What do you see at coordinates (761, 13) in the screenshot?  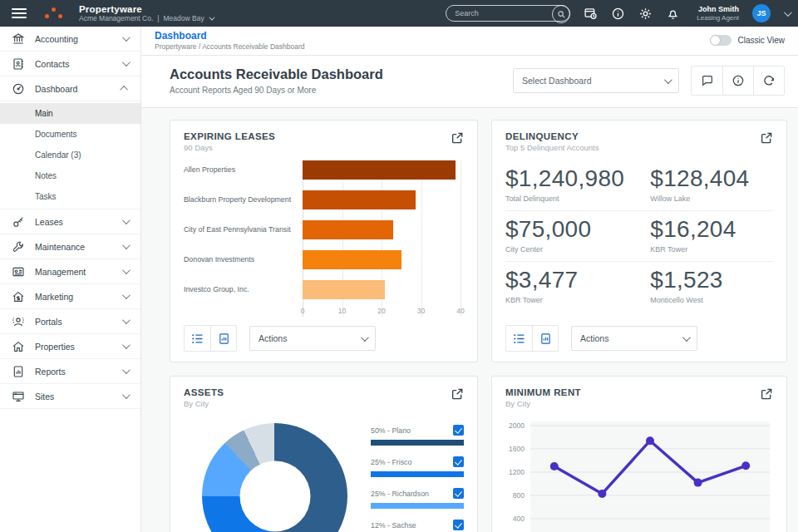 I see `avatar: JS` at bounding box center [761, 13].